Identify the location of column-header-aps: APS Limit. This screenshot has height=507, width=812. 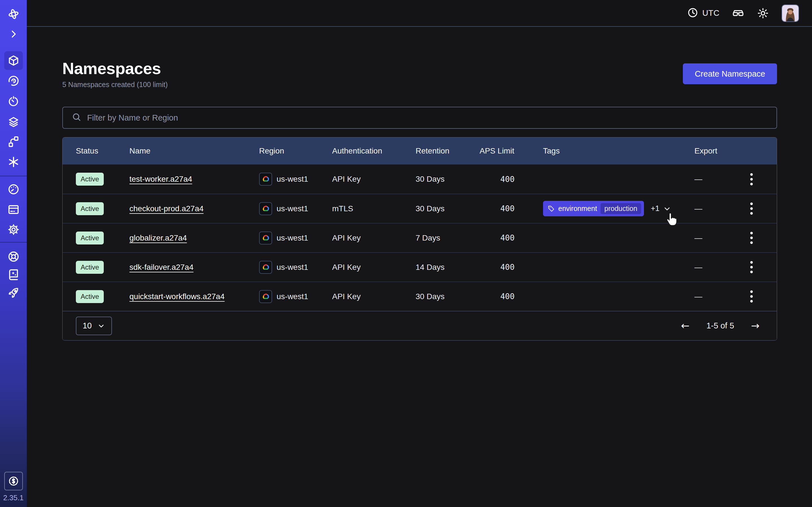
(497, 151).